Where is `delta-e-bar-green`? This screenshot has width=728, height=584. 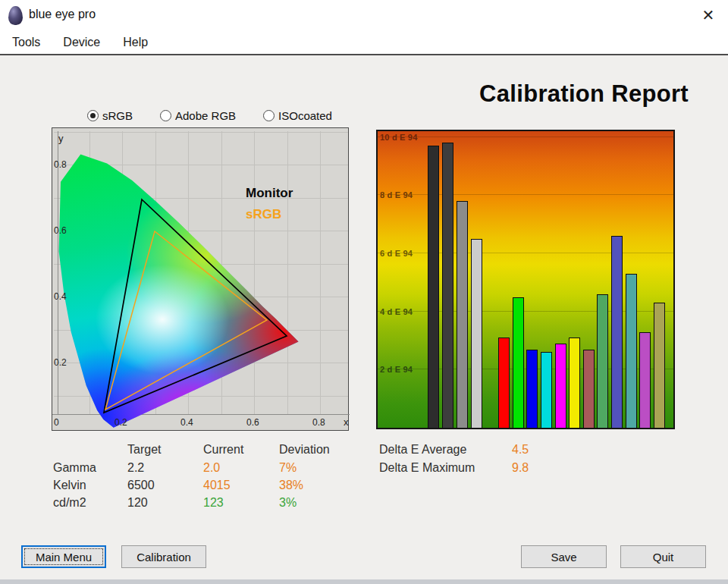 delta-e-bar-green is located at coordinates (519, 363).